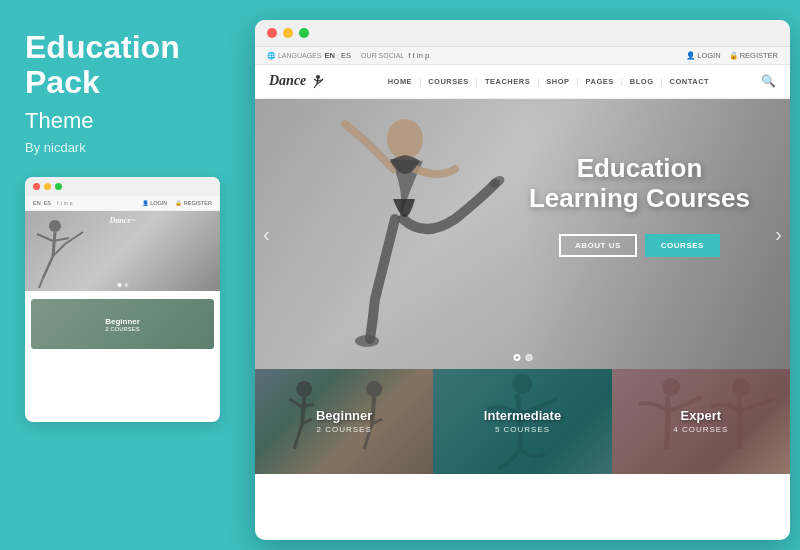  I want to click on browser-dot-red, so click(272, 33).